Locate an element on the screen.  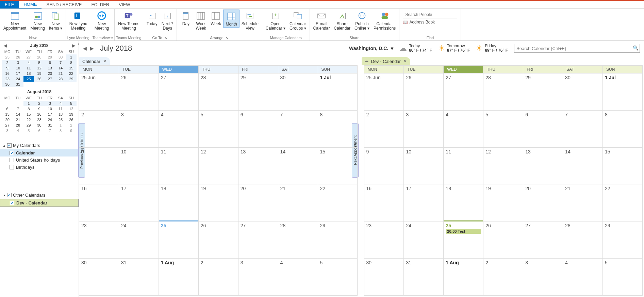
mini-day: 17 is located at coordinates (50, 114).